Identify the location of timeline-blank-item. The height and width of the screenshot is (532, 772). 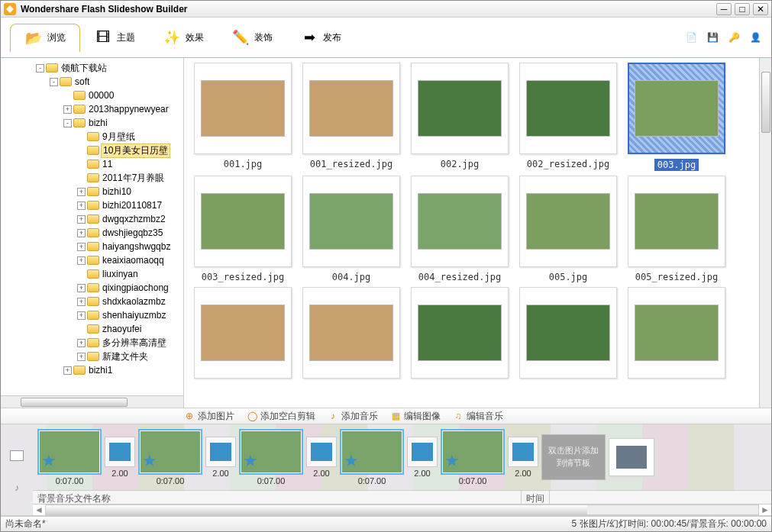
(631, 457).